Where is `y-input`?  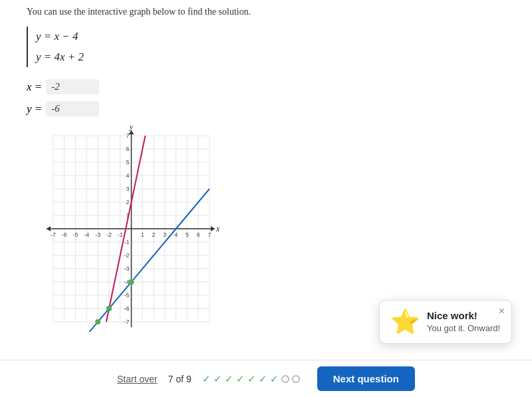 y-input is located at coordinates (72, 109).